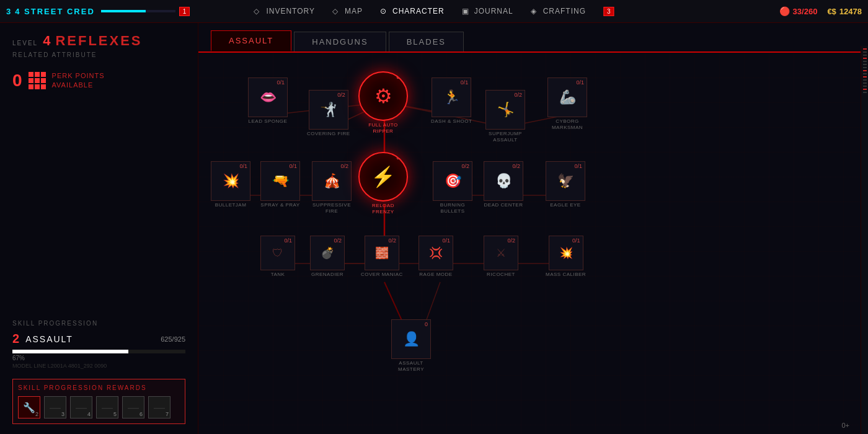 Image resolution: width=868 pixels, height=434 pixels. I want to click on perk-node-dead-center: 💀 0/2 DEAD CENTER, so click(503, 185).